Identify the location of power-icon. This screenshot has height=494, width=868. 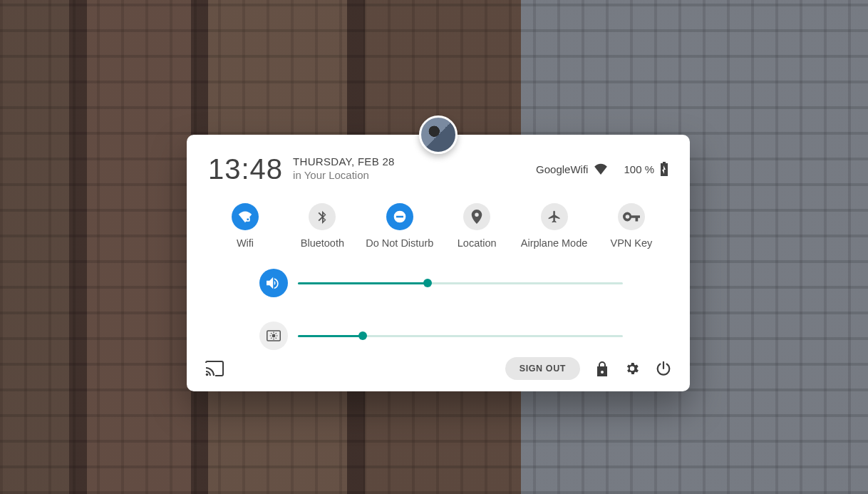
(663, 369).